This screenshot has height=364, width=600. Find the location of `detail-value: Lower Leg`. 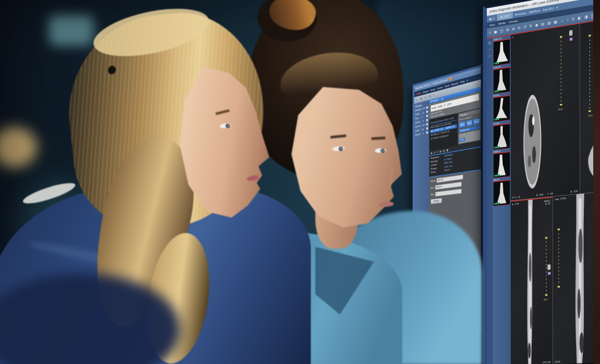

detail-value: Lower Leg is located at coordinates (448, 166).